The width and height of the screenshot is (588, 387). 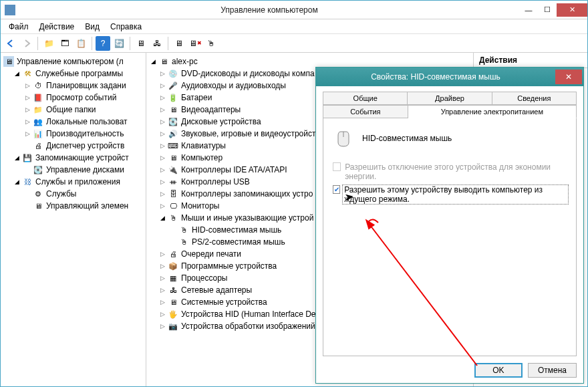 I want to click on tree-disk-management: 💽Управление дисками, so click(x=74, y=170).